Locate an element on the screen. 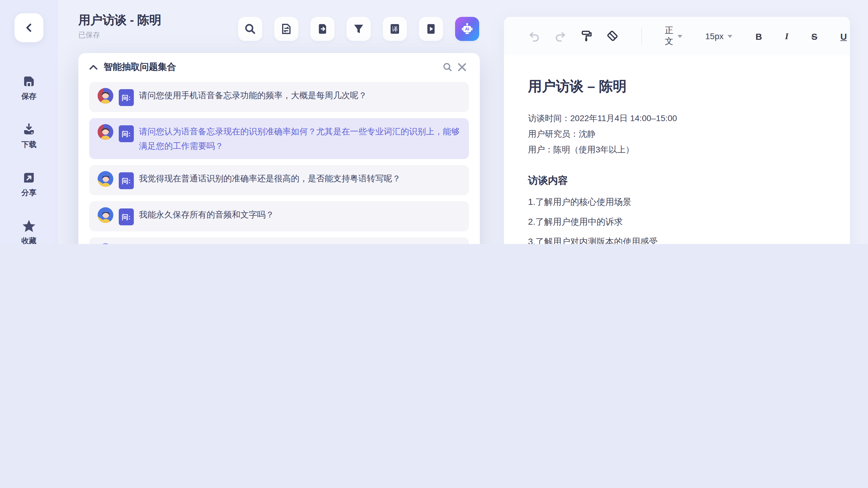  translate-icon: 译 is located at coordinates (395, 29).